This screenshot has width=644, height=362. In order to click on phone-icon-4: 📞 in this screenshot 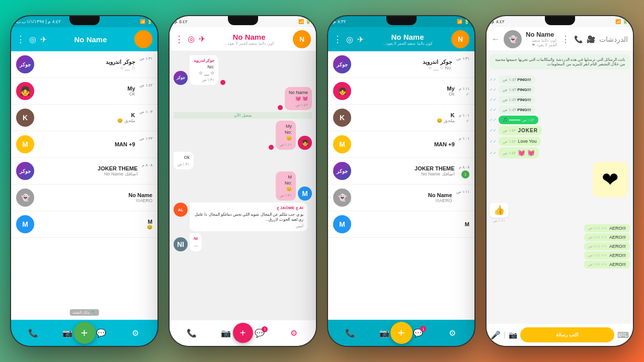, I will do `click(579, 39)`.